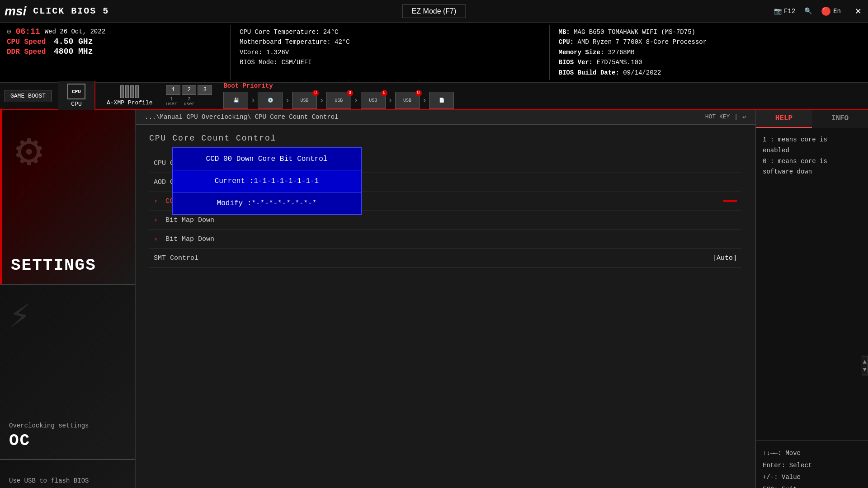  Describe the element at coordinates (28, 32) in the screenshot. I see `clock-time: 06:11` at that location.